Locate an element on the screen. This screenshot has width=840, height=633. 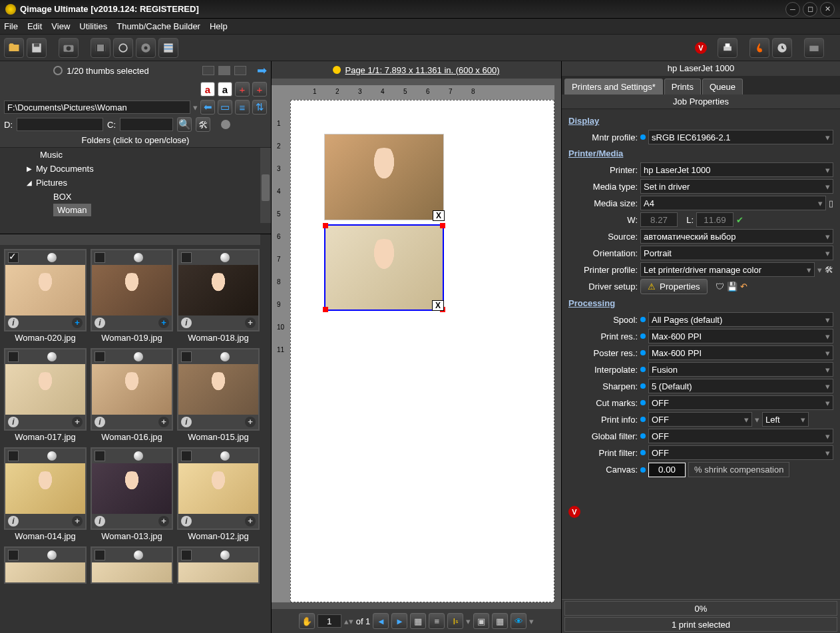
page-info-link: Page 1/1: 7.893 x 11.361 in. (600 x 600) is located at coordinates (422, 71).